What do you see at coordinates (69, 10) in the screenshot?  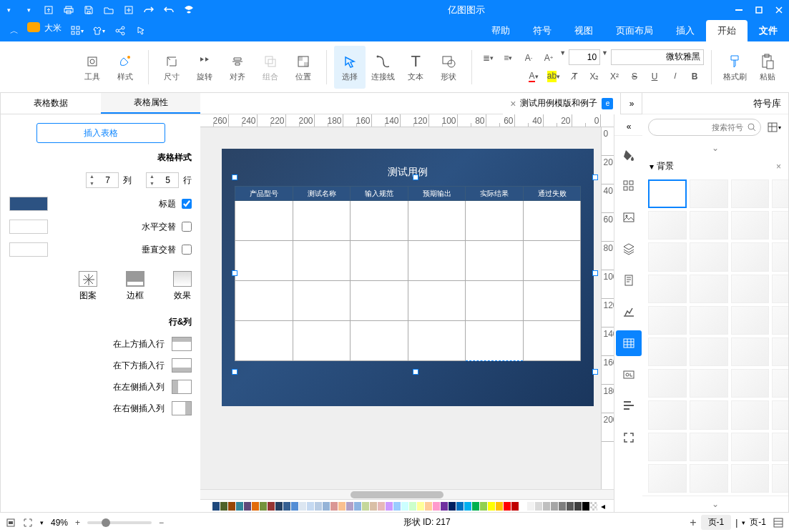 I see `print-icon` at bounding box center [69, 10].